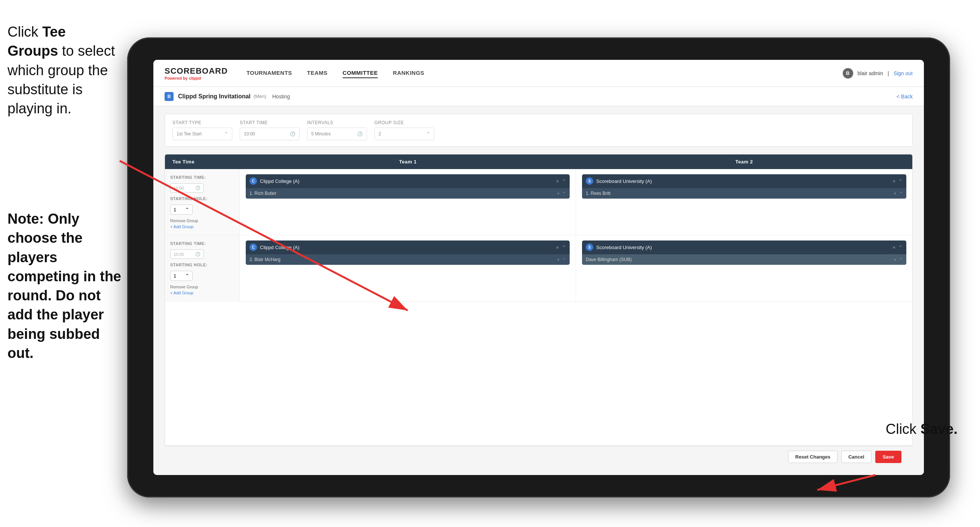 The width and height of the screenshot is (980, 527). What do you see at coordinates (894, 247) in the screenshot?
I see `team2-close-2: ×` at bounding box center [894, 247].